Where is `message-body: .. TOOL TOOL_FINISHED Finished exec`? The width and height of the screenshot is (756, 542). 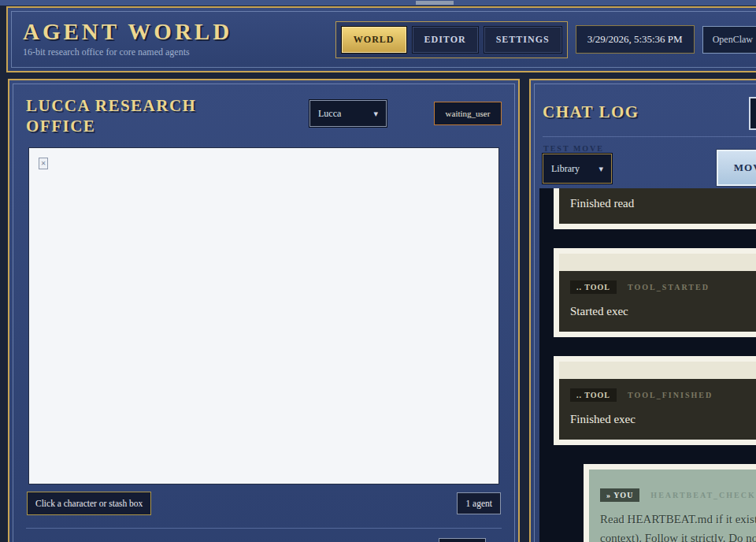
message-body: .. TOOL TOOL_FINISHED Finished exec is located at coordinates (658, 410).